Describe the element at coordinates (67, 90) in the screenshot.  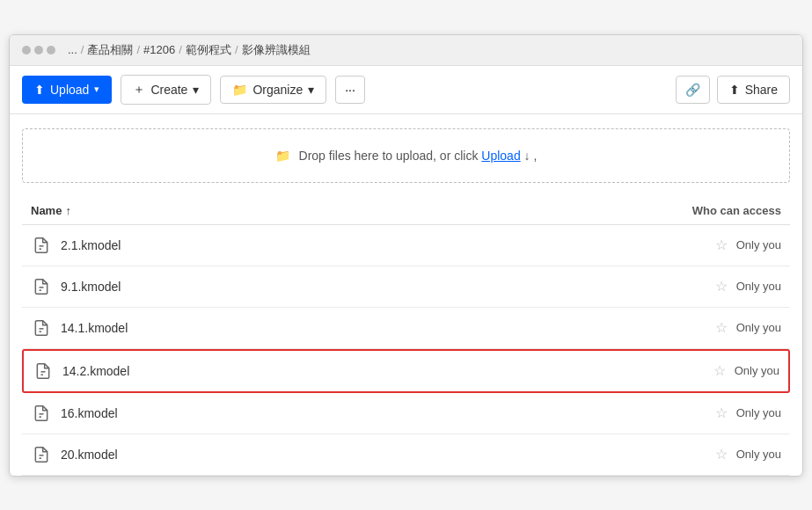
I see `upload-button: ⬆ Upload ▾` at that location.